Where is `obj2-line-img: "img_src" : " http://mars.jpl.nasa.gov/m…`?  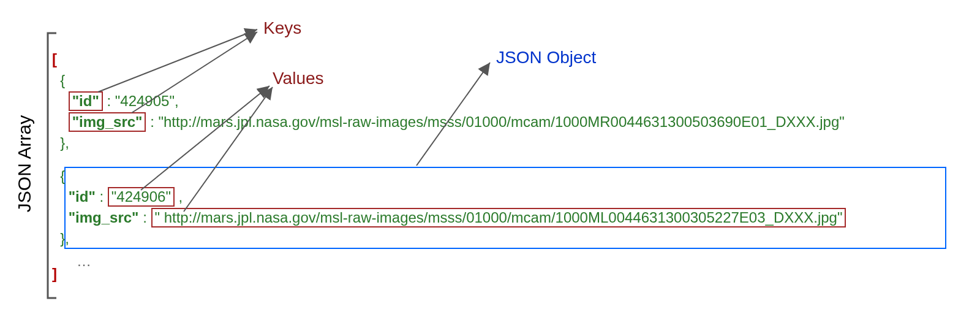
obj2-line-img: "img_src" : " http://mars.jpl.nasa.gov/m… is located at coordinates (449, 218).